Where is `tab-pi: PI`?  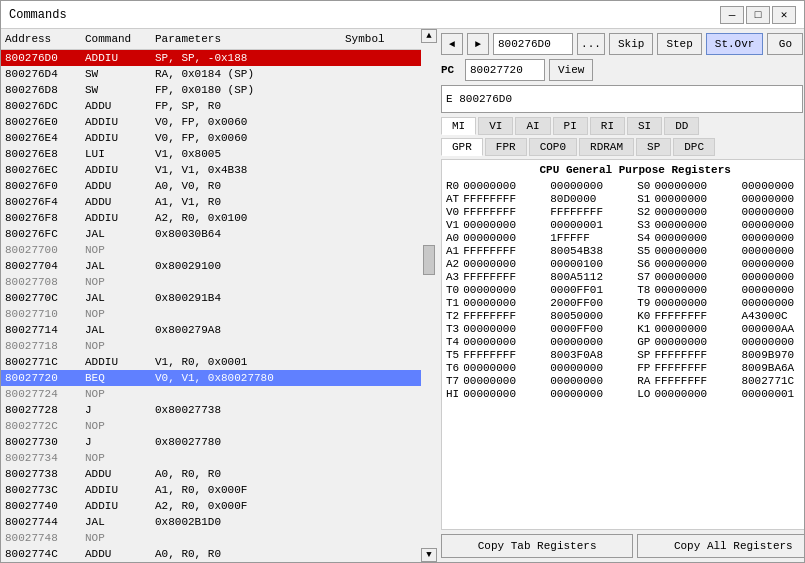 tab-pi: PI is located at coordinates (570, 126).